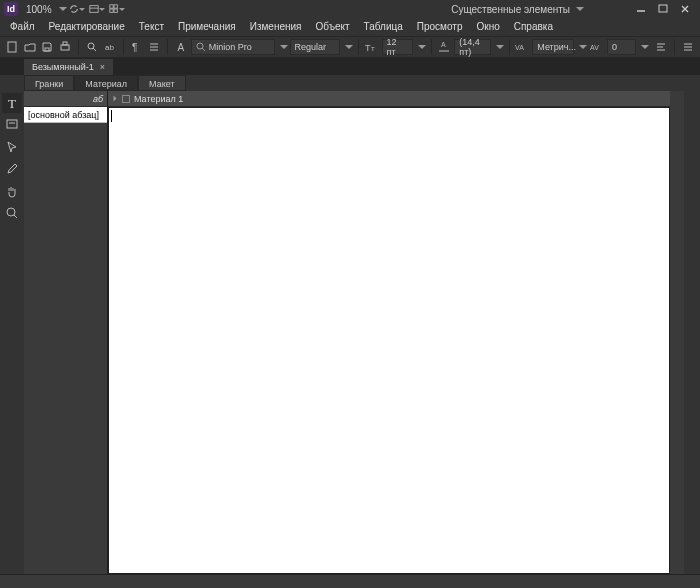  I want to click on tab-story: Материал, so click(106, 83).